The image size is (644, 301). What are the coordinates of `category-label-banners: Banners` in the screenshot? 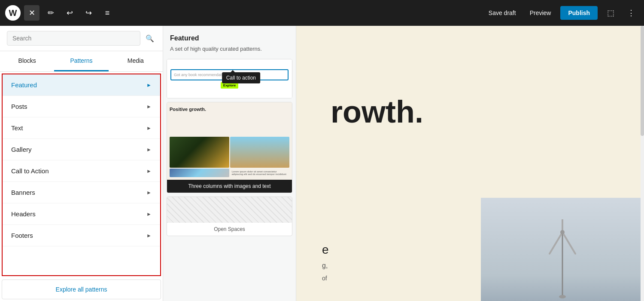 It's located at (23, 193).